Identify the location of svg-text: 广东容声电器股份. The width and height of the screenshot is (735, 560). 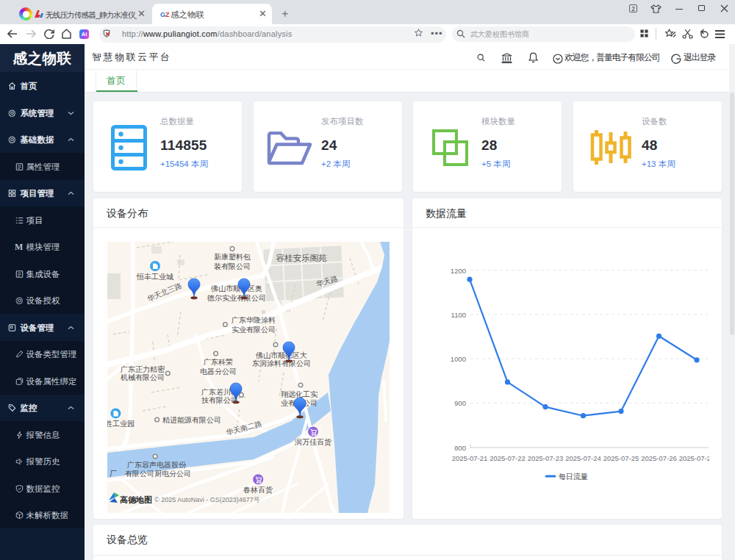
(157, 464).